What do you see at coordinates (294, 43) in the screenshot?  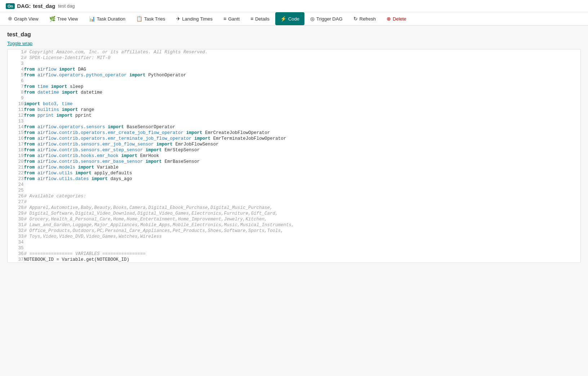 I see `toggle-wrap-button: Toggle wrap` at bounding box center [294, 43].